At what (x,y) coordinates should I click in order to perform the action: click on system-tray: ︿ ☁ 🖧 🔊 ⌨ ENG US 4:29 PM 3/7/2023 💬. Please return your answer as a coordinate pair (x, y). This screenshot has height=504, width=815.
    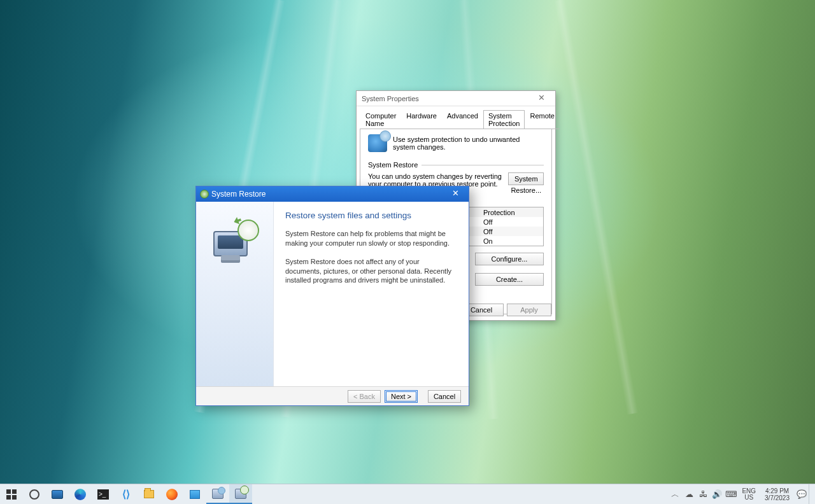
    Looking at the image, I should click on (741, 494).